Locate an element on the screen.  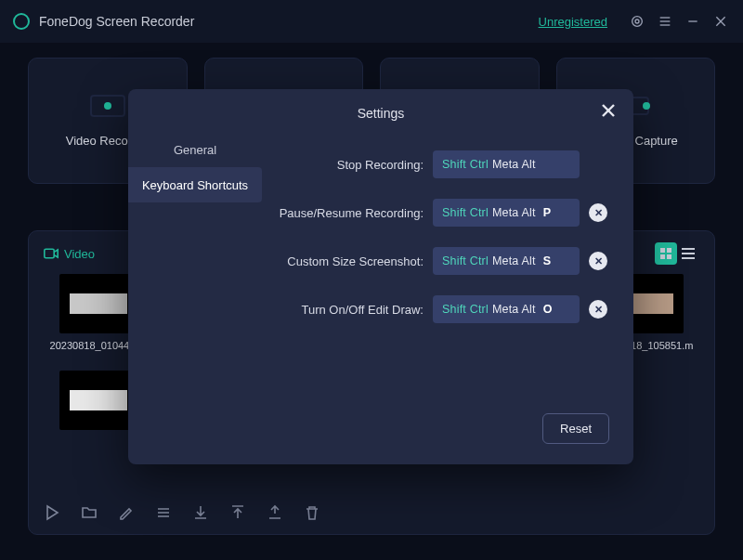
shortcut-label: Stop Recording: is located at coordinates (347, 165).